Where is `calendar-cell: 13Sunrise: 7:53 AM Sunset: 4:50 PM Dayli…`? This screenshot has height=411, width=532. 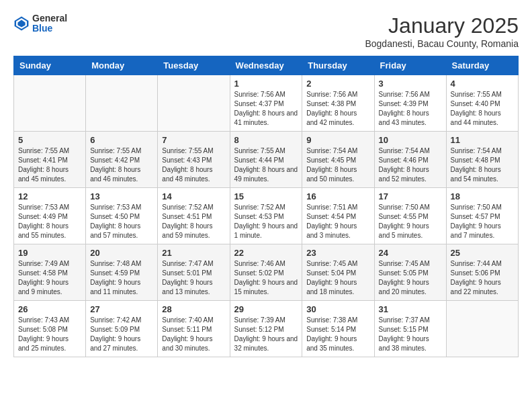 calendar-cell: 13Sunrise: 7:53 AM Sunset: 4:50 PM Dayli… is located at coordinates (122, 216).